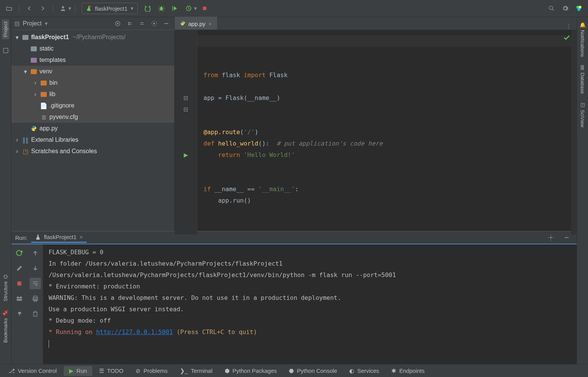 The width and height of the screenshot is (588, 377). What do you see at coordinates (19, 314) in the screenshot?
I see `pin-button` at bounding box center [19, 314].